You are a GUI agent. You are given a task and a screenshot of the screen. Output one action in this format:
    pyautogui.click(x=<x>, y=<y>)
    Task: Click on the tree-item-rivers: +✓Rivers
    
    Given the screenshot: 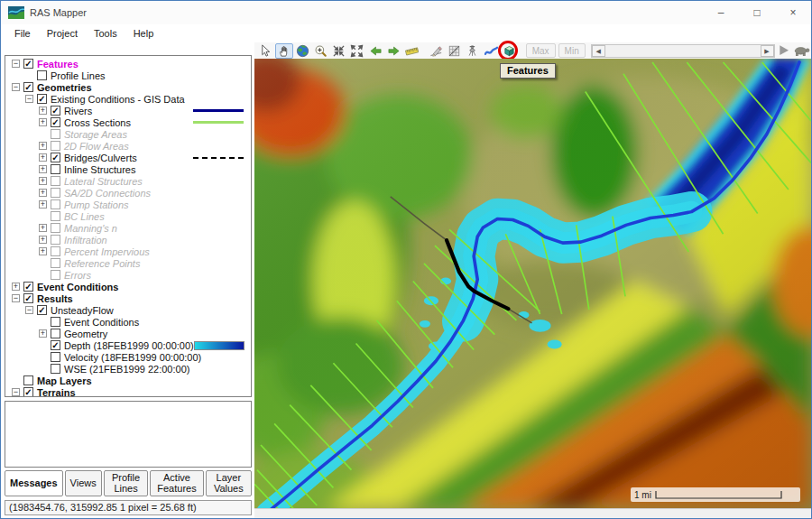 What is the action you would take?
    pyautogui.click(x=129, y=110)
    